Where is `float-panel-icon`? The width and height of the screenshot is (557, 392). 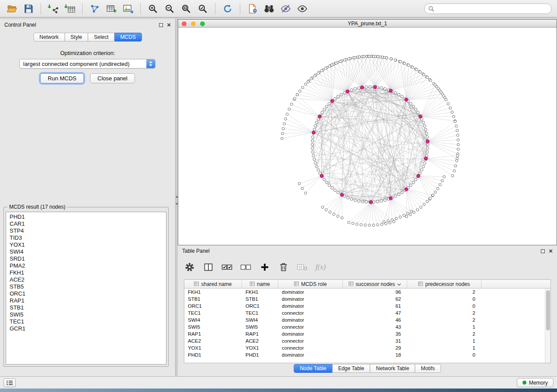 float-panel-icon is located at coordinates (161, 25).